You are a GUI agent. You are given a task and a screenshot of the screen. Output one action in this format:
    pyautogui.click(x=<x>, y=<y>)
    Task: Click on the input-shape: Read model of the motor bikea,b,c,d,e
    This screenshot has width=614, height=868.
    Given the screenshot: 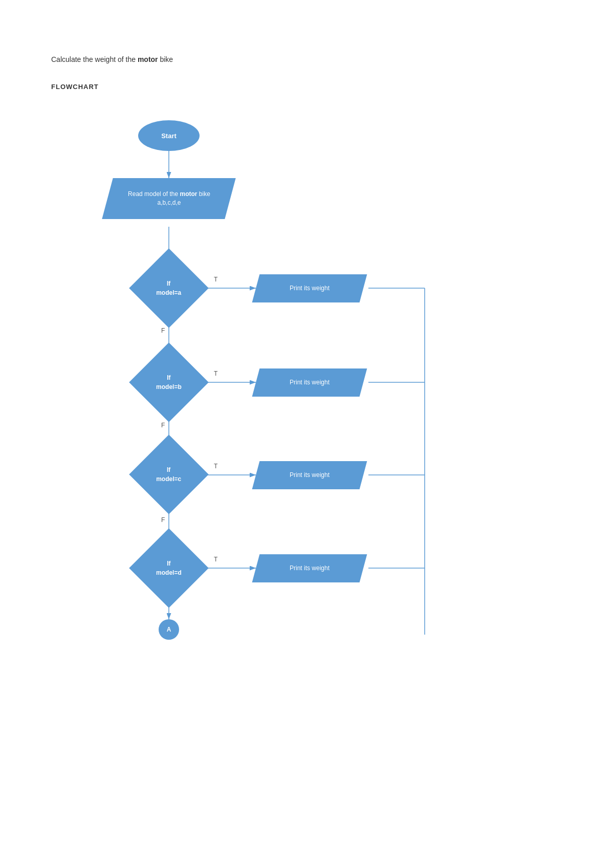 What is the action you would take?
    pyautogui.click(x=169, y=199)
    